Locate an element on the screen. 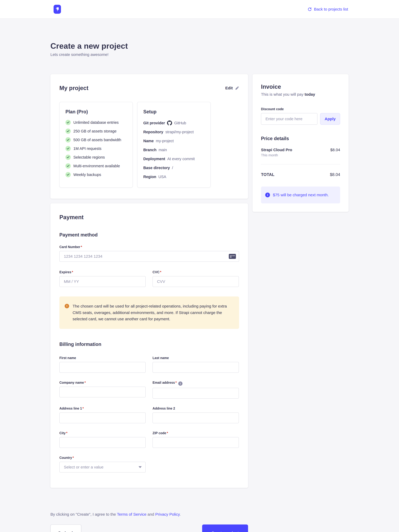  card-number-input is located at coordinates (149, 256).